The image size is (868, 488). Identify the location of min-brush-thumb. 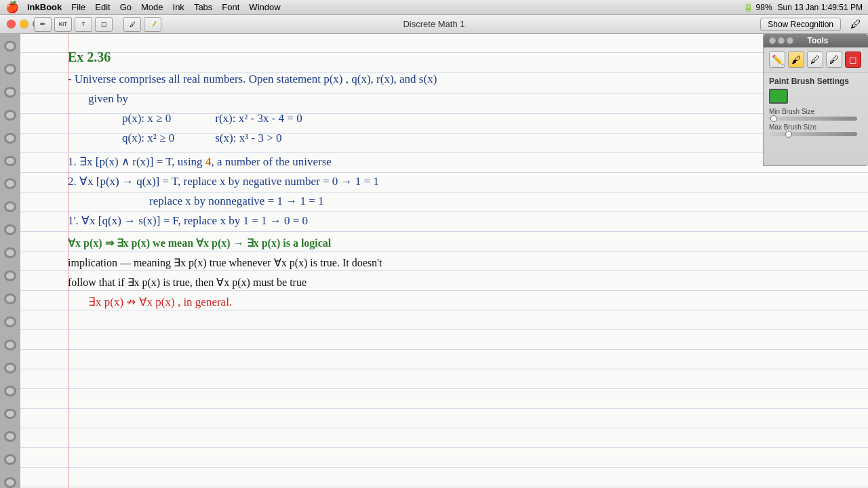
(774, 119).